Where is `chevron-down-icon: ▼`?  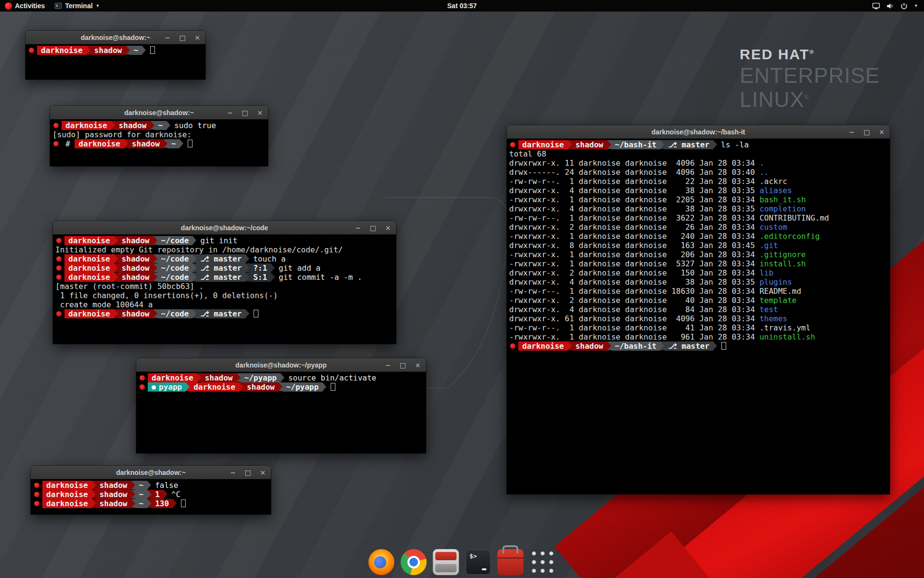 chevron-down-icon: ▼ is located at coordinates (916, 6).